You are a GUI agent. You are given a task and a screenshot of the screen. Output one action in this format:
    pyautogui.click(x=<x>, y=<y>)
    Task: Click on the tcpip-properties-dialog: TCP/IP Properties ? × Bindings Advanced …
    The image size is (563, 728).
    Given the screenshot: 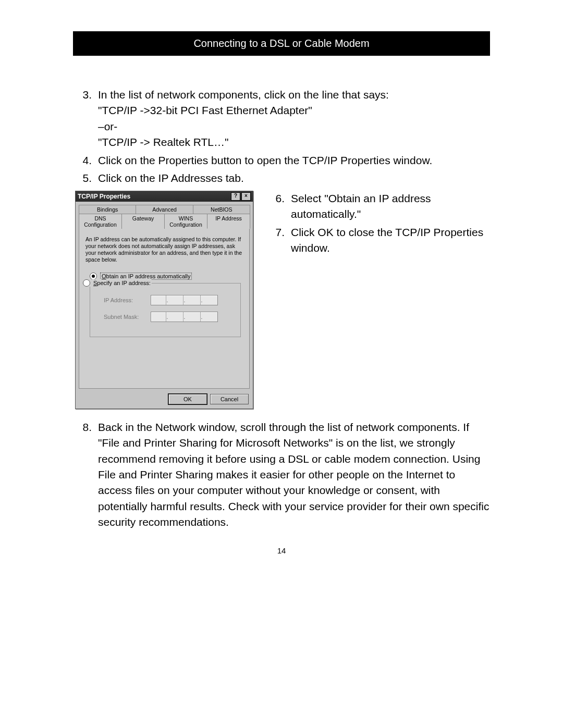 What is the action you would take?
    pyautogui.click(x=164, y=300)
    